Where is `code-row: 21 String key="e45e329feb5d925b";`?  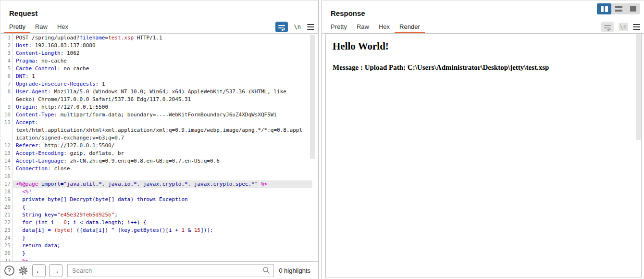
code-row: 21 String key="e45e329feb5d925b"; is located at coordinates (157, 215).